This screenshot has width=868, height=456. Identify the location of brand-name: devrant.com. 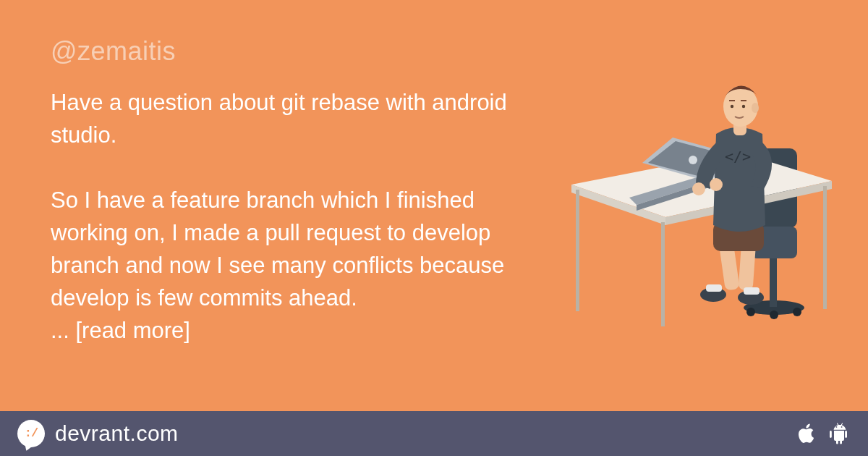
(117, 434).